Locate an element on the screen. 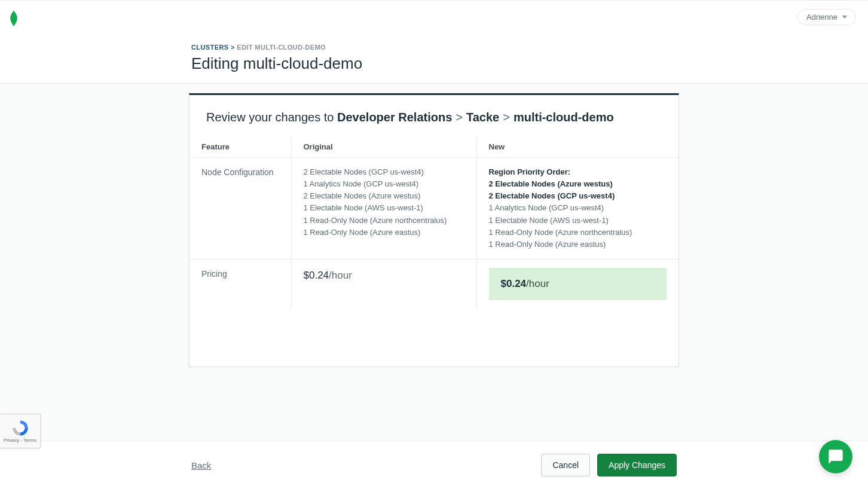 Image resolution: width=868 pixels, height=489 pixels. breadcrumb: CLUSTERS > EDIT MULTI-CLOUD-DEMO is located at coordinates (277, 47).